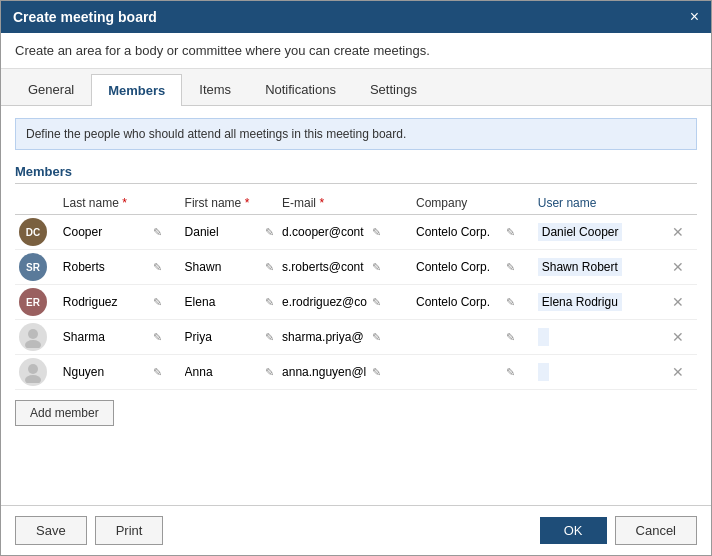  Describe the element at coordinates (324, 372) in the screenshot. I see `email-value: anna.nguyen@l` at that location.